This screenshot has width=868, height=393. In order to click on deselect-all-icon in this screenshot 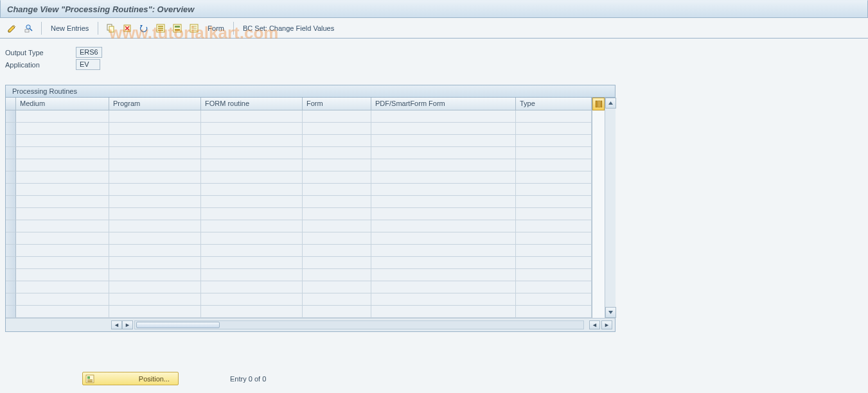, I will do `click(194, 28)`.